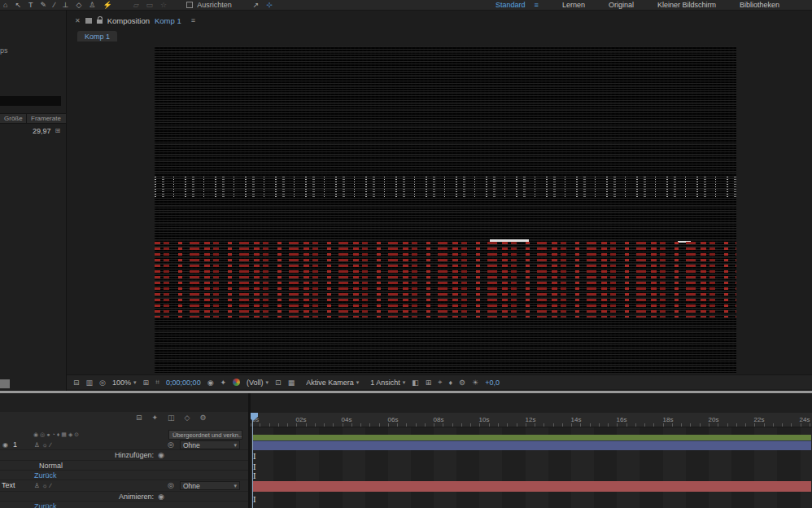 The image size is (812, 508). Describe the element at coordinates (429, 383) in the screenshot. I see `pixel-aspect-icon: ⊞` at that location.